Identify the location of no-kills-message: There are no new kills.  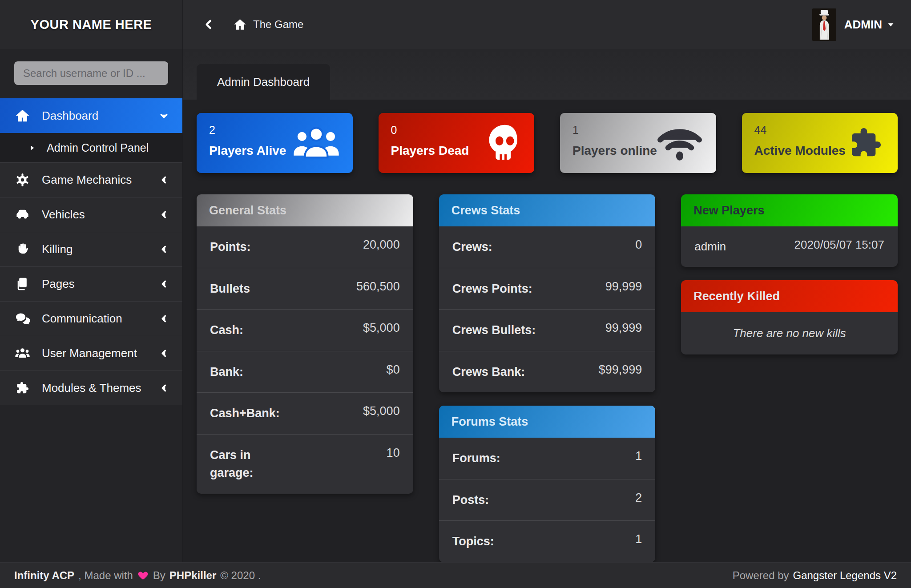
(789, 334).